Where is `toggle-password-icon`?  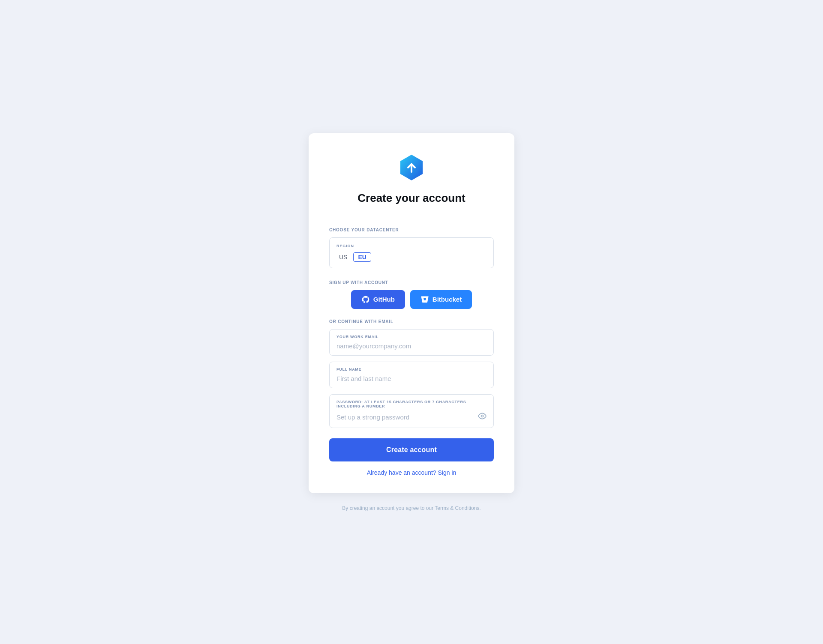
toggle-password-icon is located at coordinates (482, 417).